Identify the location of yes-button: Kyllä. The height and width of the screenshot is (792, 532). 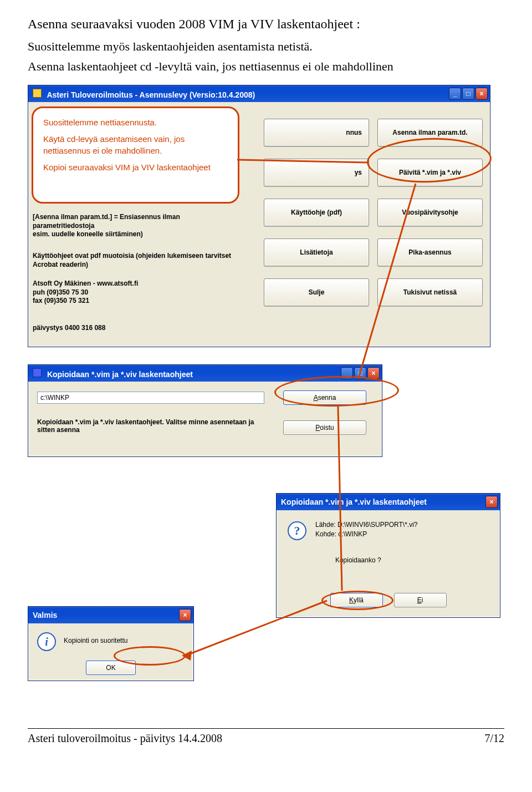
(357, 600).